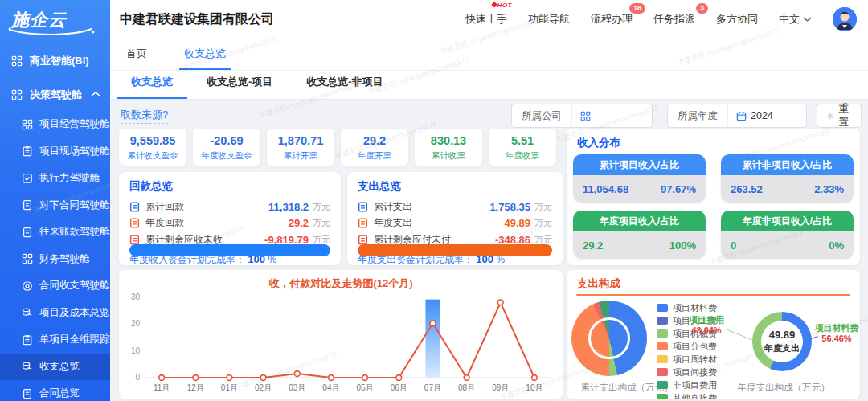 The image size is (868, 401). I want to click on sidebar-item-6: 合同收支驾驶舱, so click(55, 286).